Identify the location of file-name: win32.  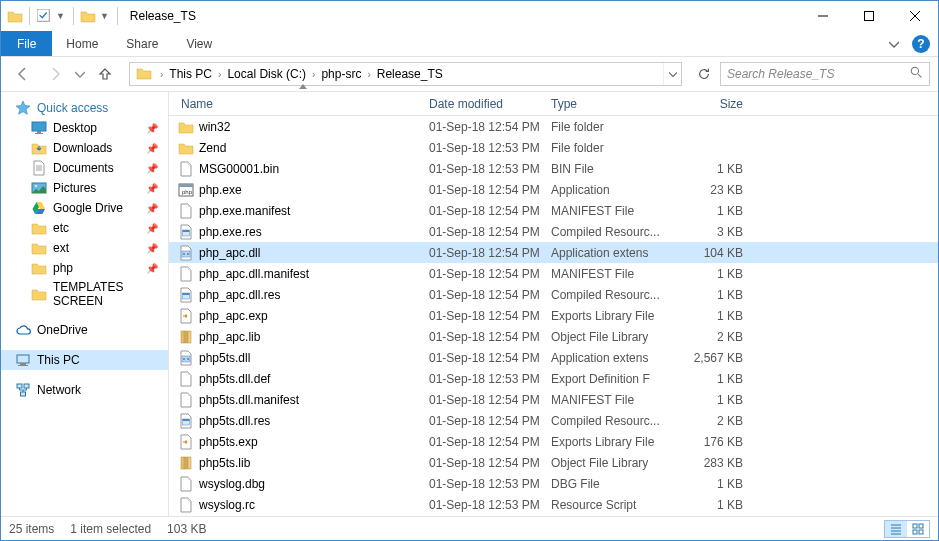
(314, 127).